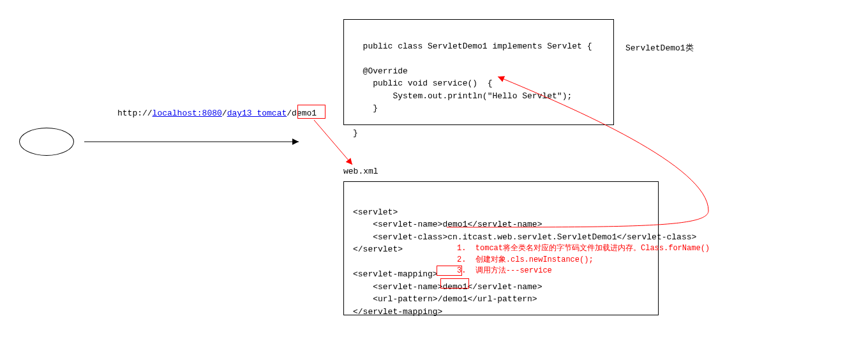  What do you see at coordinates (479, 72) in the screenshot?
I see `servlet-code-box: public class ServletDemo1 implements Ser…` at bounding box center [479, 72].